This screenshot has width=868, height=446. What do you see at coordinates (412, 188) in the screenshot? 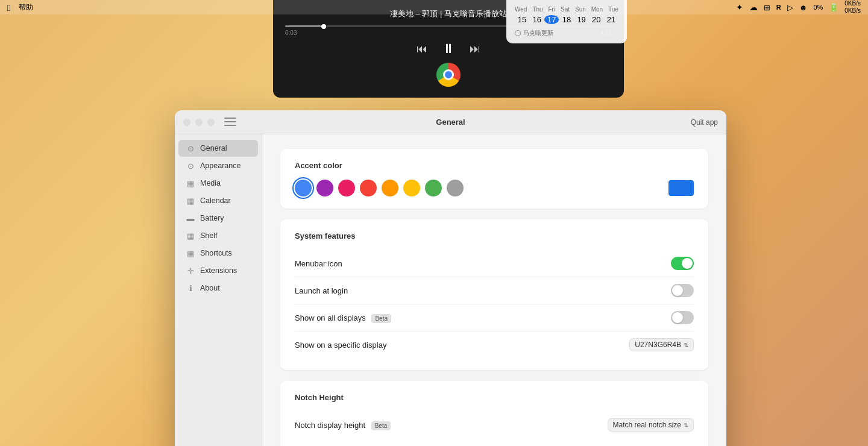
I see `swatch-yellow` at bounding box center [412, 188].